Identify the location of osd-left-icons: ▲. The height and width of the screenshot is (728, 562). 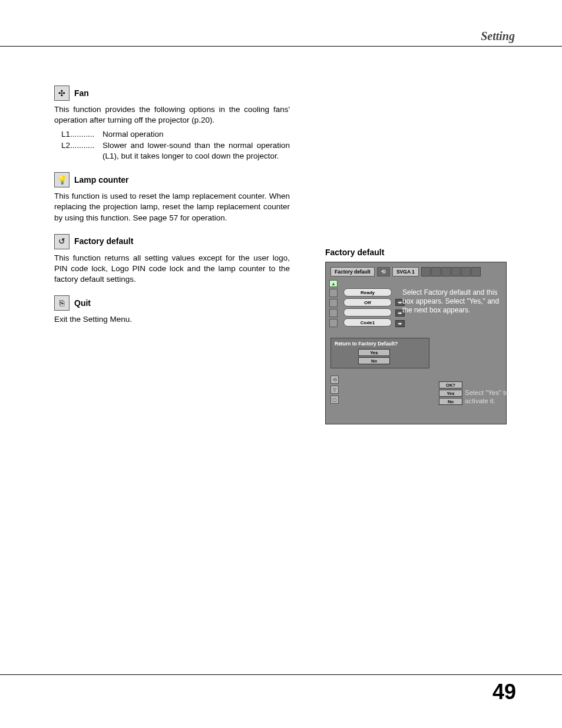
(334, 304).